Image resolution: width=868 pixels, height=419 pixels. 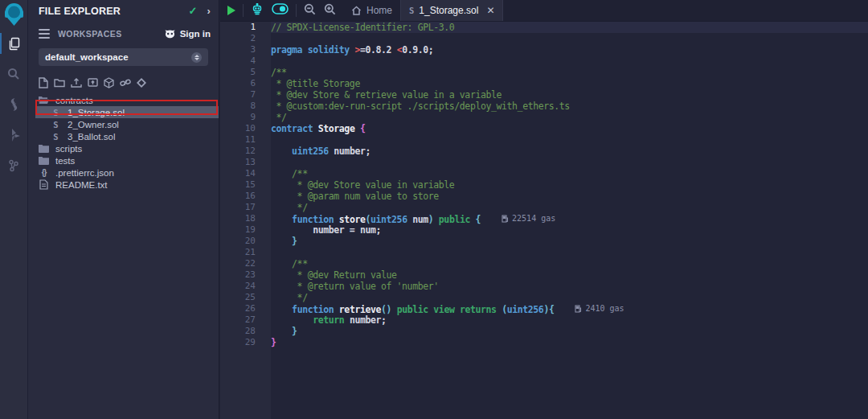 What do you see at coordinates (238, 343) in the screenshot?
I see `line-number: 29` at bounding box center [238, 343].